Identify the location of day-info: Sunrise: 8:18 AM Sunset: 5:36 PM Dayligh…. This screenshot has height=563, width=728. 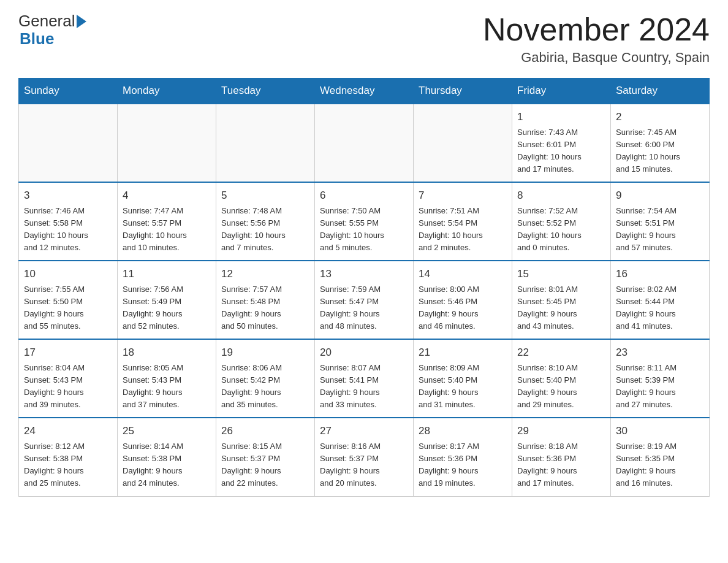
(561, 465).